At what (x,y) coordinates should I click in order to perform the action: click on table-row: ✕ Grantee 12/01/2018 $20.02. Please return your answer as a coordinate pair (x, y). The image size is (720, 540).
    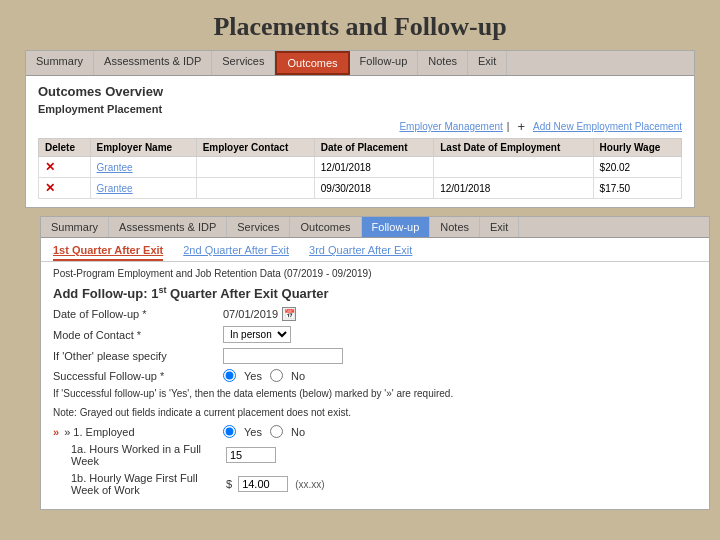
    Looking at the image, I should click on (360, 168).